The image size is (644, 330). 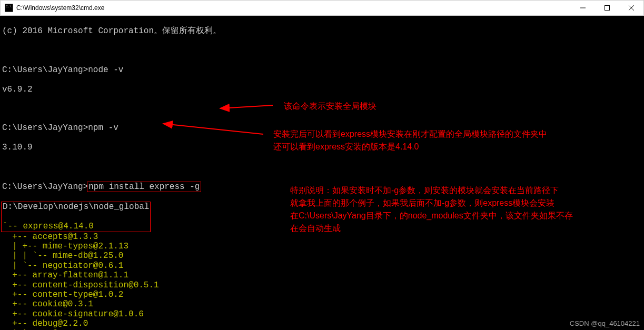 What do you see at coordinates (76, 226) in the screenshot?
I see `express-line: `-- express@4.14.0` at bounding box center [76, 226].